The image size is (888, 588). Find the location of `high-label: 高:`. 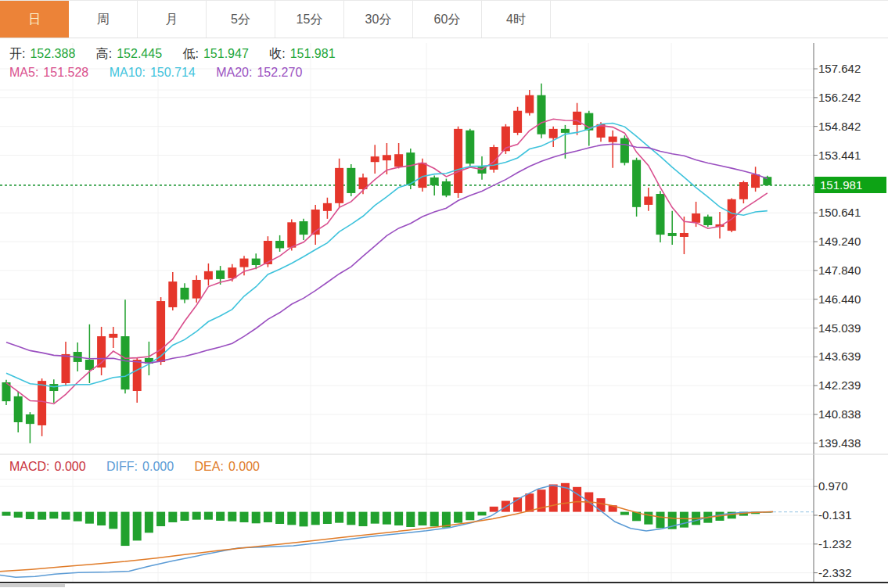

high-label: 高: is located at coordinates (104, 53).